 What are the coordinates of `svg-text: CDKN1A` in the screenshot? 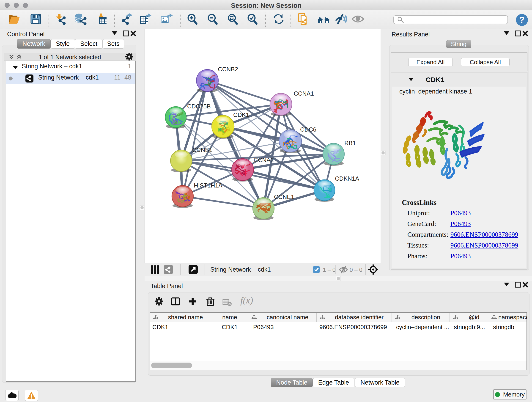 It's located at (347, 179).